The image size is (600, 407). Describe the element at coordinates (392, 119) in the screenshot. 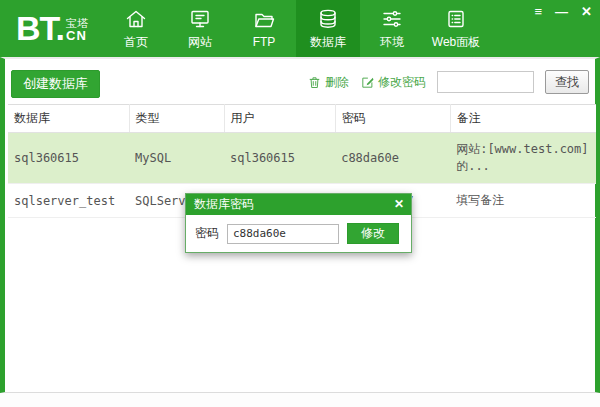

I see `column-header-password: 密码` at that location.